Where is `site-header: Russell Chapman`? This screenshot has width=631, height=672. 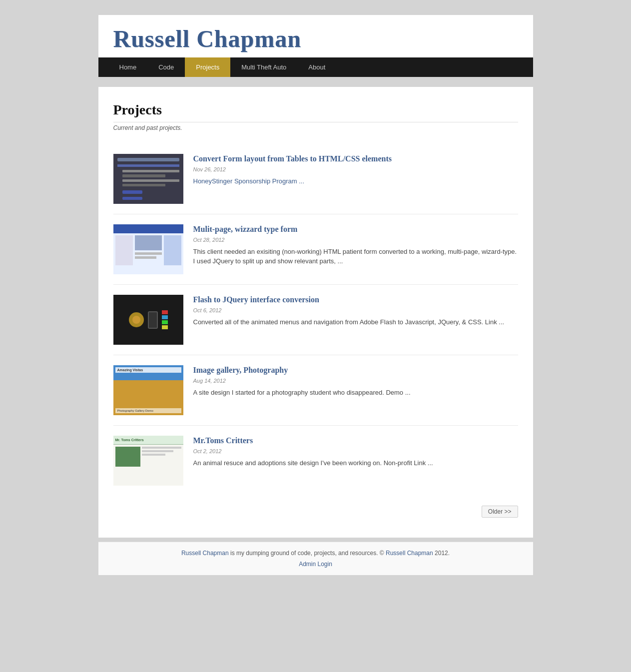
site-header: Russell Chapman is located at coordinates (316, 36).